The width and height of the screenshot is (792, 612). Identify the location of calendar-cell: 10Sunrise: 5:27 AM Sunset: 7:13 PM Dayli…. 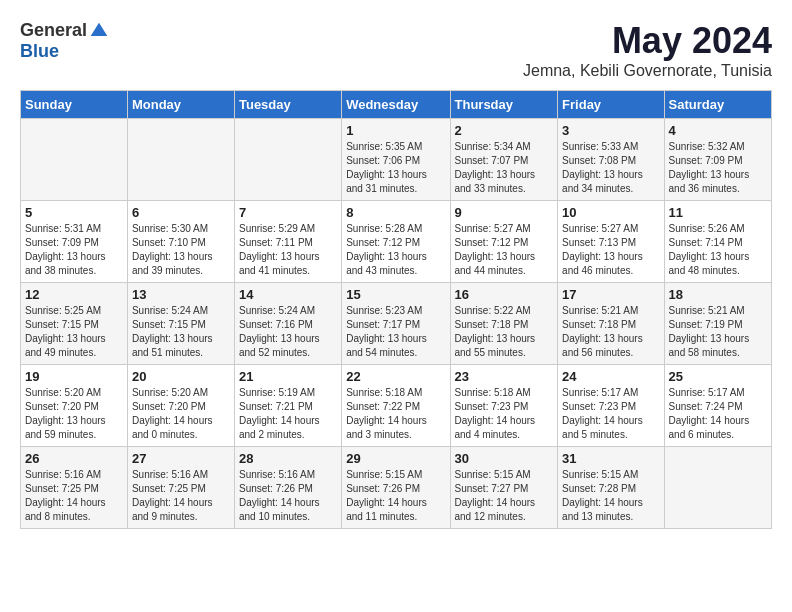
(611, 242).